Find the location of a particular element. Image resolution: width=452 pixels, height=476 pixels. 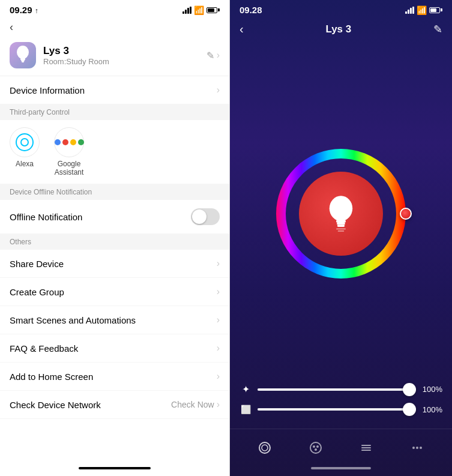

check-now-button: Check Now is located at coordinates (193, 405).